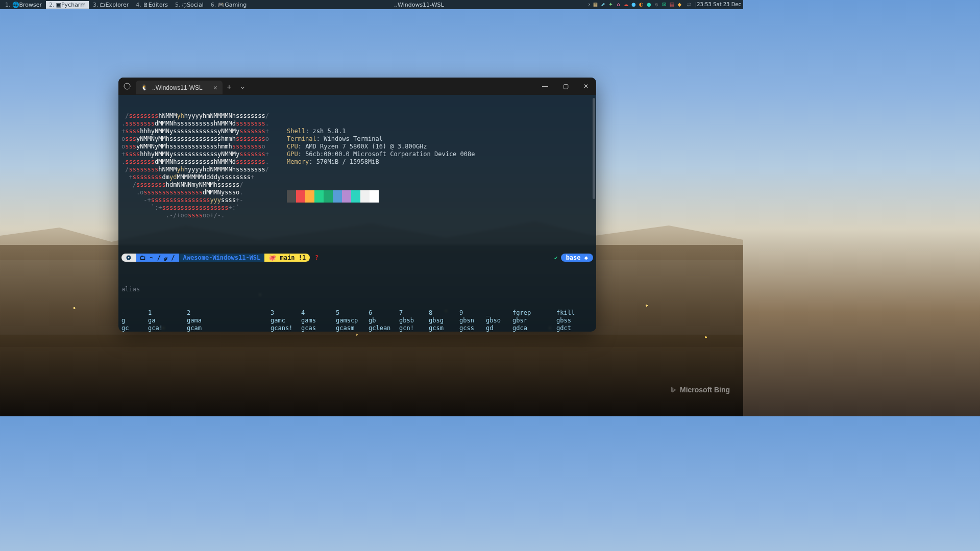 This screenshot has height=551, width=980. Describe the element at coordinates (444, 328) in the screenshot. I see `alias-cell: gcsm` at that location.